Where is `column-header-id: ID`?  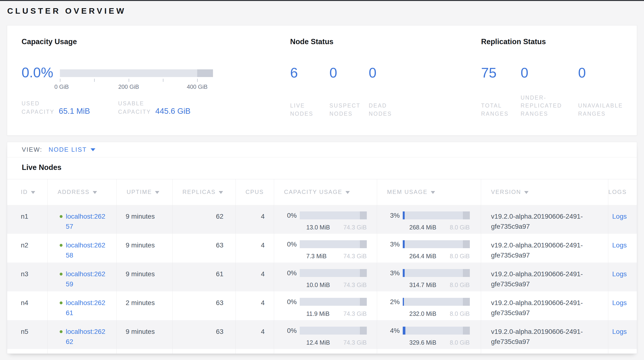
column-header-id: ID is located at coordinates (28, 192).